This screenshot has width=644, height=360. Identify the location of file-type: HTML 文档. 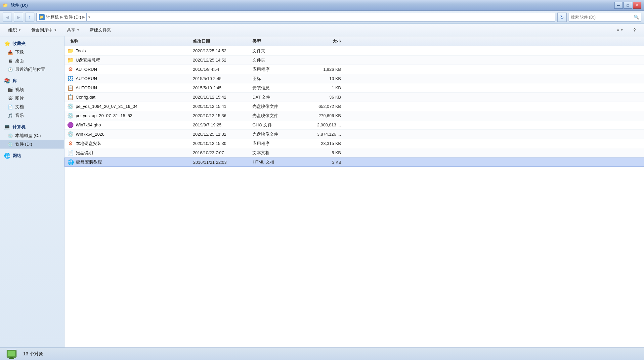
(278, 162).